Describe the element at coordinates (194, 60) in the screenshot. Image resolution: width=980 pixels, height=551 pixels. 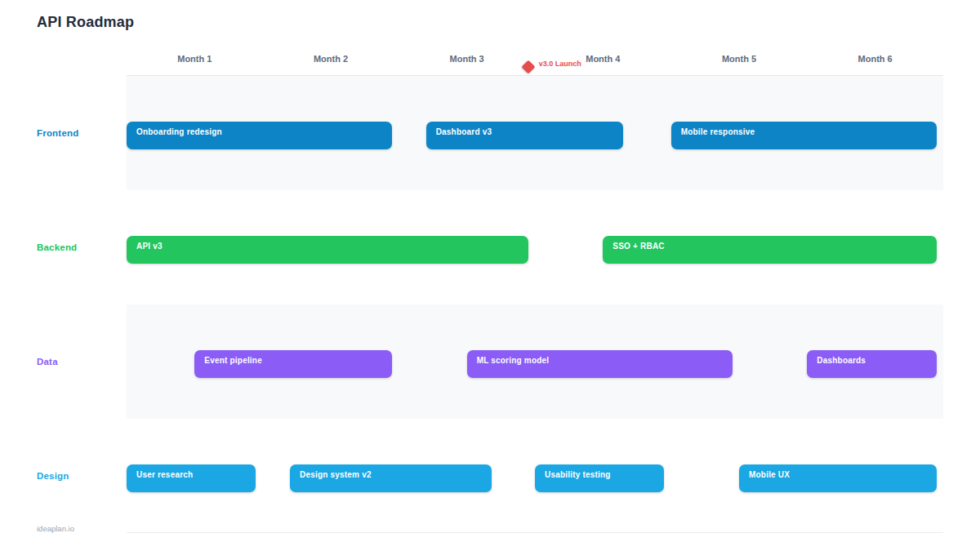
I see `month-label: Month 1` at that location.